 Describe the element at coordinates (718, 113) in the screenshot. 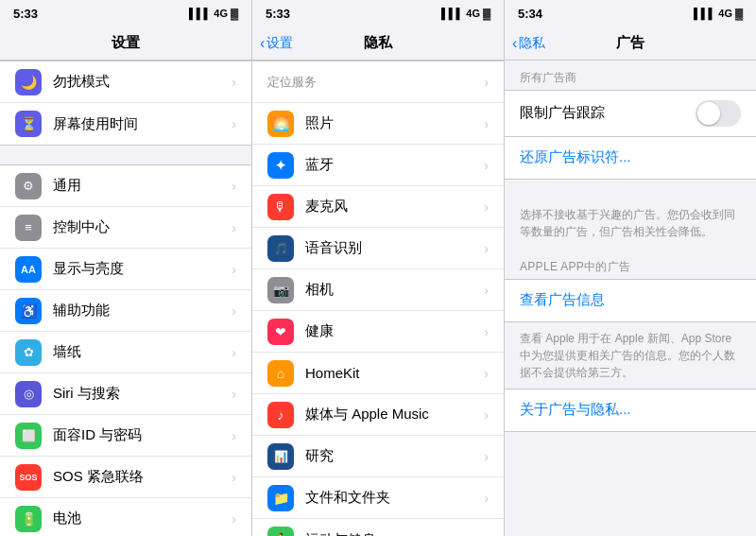

I see `limit-tracking-toggle` at that location.